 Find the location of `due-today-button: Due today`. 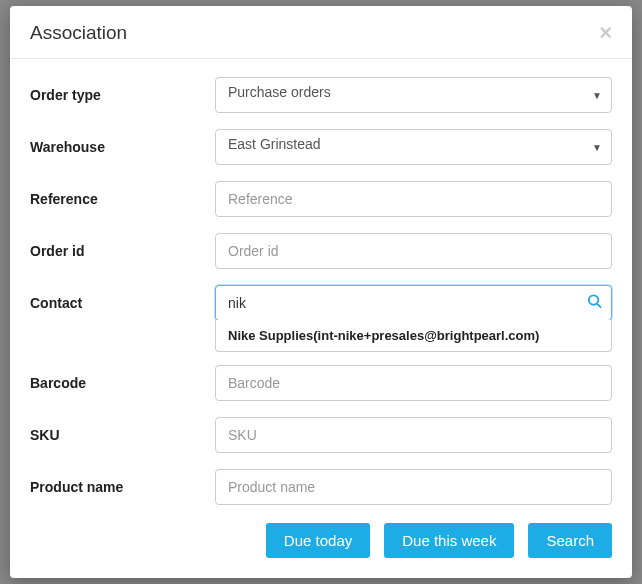

due-today-button: Due today is located at coordinates (318, 540).